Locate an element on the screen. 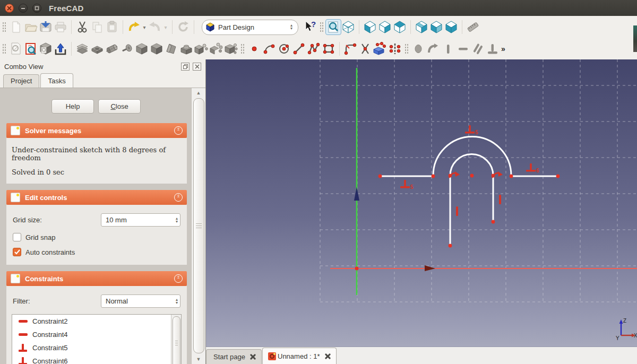 Image resolution: width=637 pixels, height=364 pixels. external-geometry-icon is located at coordinates (380, 49).